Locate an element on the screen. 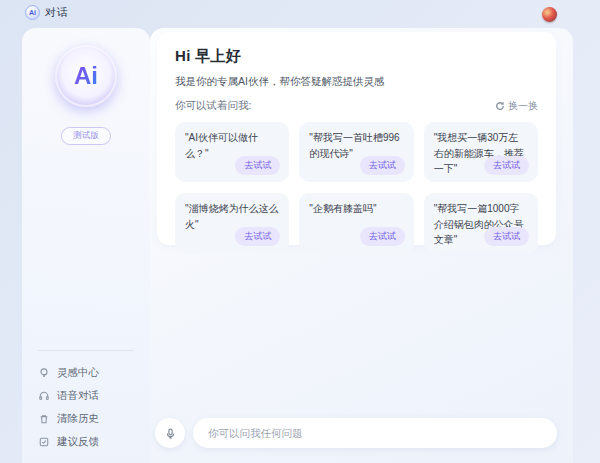 This screenshot has height=463, width=600. suggestions-header: 你可以试着问我: 换一换 is located at coordinates (356, 106).